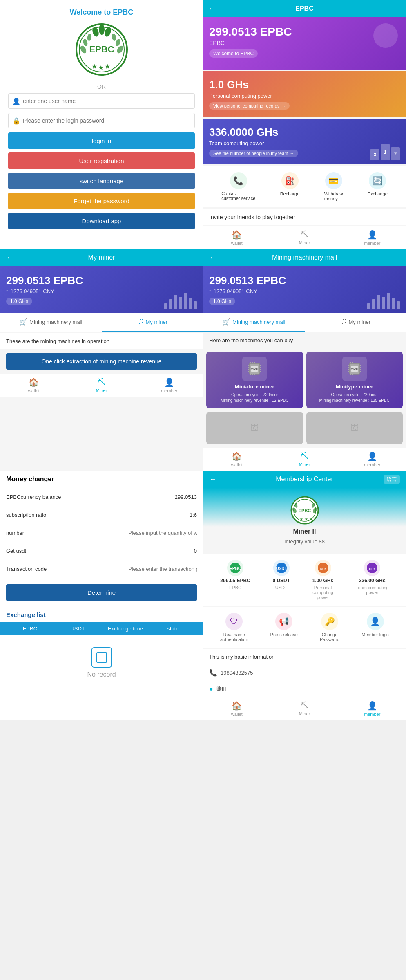  What do you see at coordinates (163, 569) in the screenshot?
I see `txcode-input` at bounding box center [163, 569].